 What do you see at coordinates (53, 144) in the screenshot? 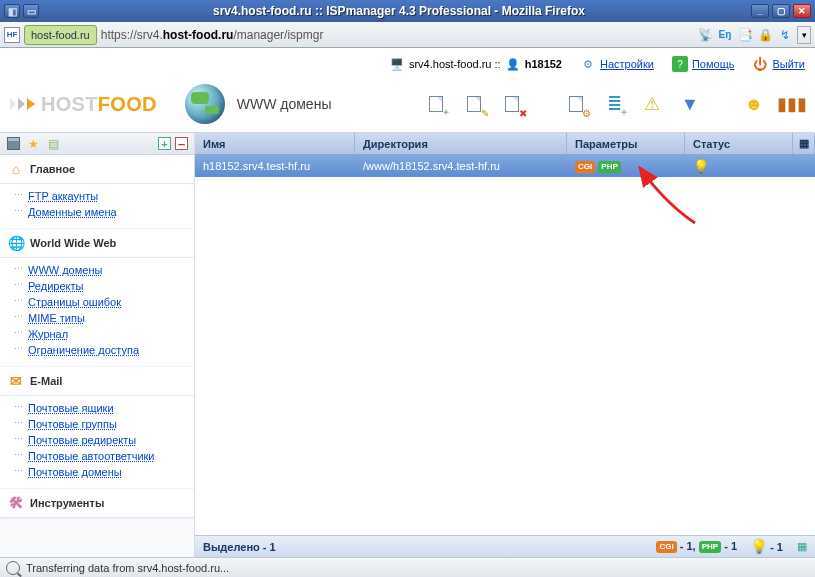
I see `clipboard-icon: ▤` at bounding box center [53, 144].